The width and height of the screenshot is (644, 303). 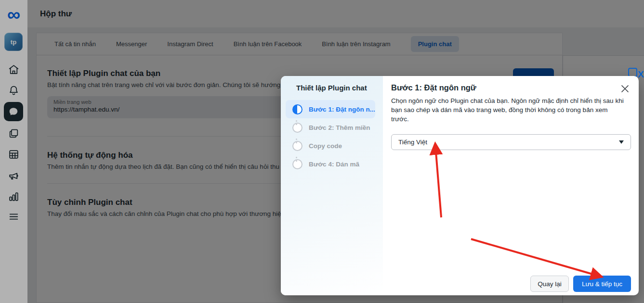 What do you see at coordinates (621, 142) in the screenshot?
I see `chevron-down-icon` at bounding box center [621, 142].